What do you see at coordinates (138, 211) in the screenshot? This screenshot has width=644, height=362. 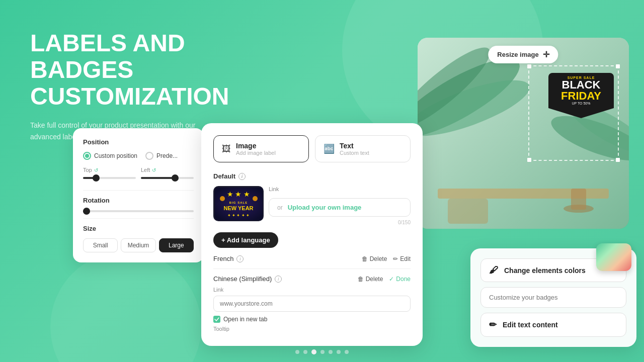 I see `rotation-slider` at bounding box center [138, 211].